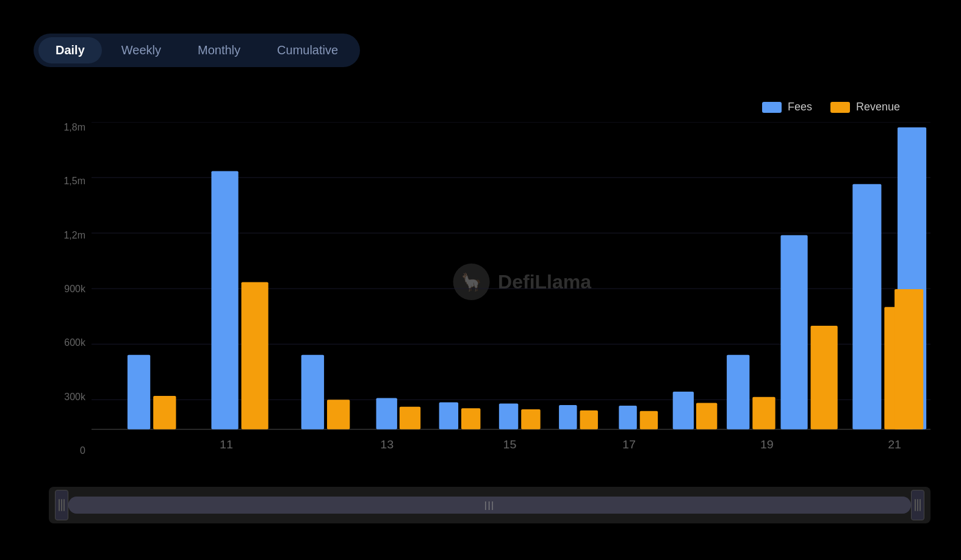 Image resolution: width=961 pixels, height=560 pixels. Describe the element at coordinates (489, 505) in the screenshot. I see `scrollbar-grip: |||` at that location.